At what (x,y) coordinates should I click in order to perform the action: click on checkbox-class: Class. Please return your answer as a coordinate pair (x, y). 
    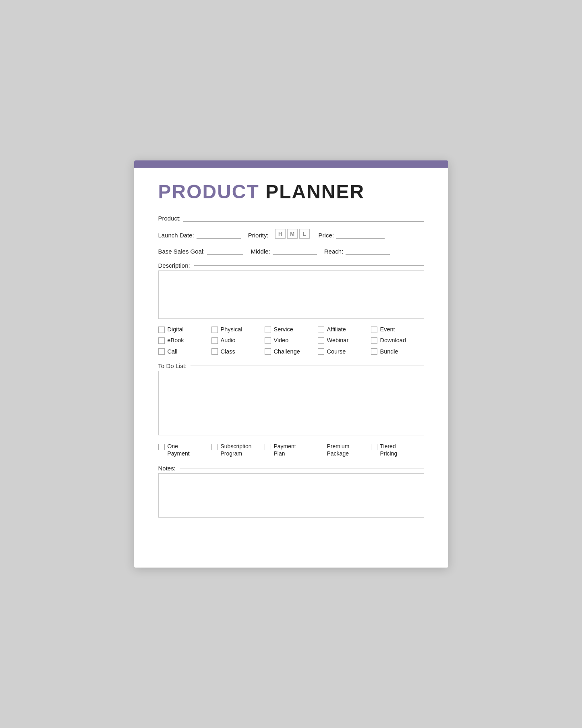
    Looking at the image, I should click on (238, 352).